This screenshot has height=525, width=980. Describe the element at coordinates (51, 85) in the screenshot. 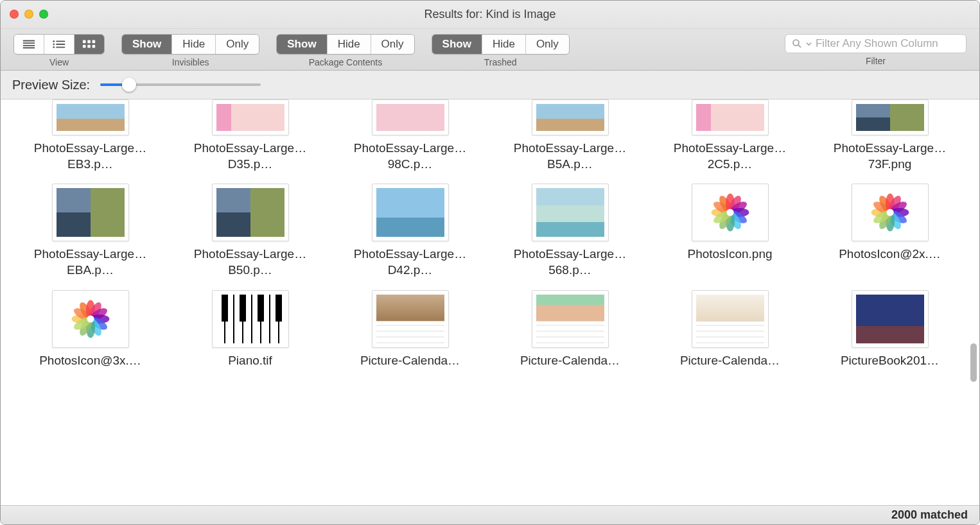

I see `preview-size-label: Preview Size:` at that location.